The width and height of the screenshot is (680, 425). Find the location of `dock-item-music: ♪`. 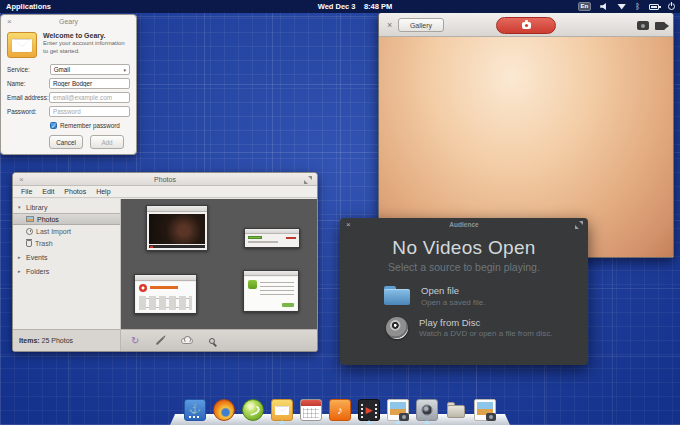

dock-item-music: ♪ is located at coordinates (340, 410).